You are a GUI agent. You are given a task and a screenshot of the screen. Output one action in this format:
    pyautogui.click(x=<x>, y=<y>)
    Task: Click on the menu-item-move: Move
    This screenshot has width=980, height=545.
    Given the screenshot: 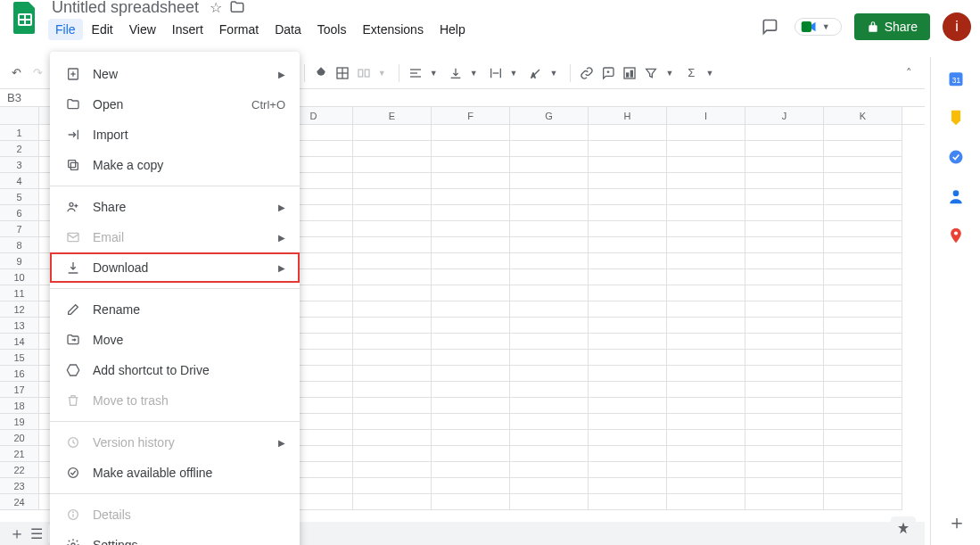 What is the action you would take?
    pyautogui.click(x=175, y=340)
    